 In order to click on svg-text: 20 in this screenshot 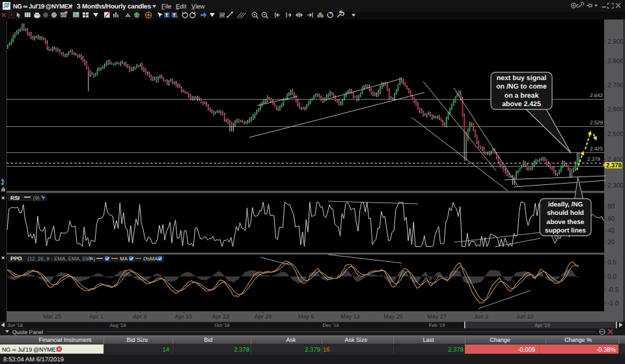, I will do `click(611, 242)`.